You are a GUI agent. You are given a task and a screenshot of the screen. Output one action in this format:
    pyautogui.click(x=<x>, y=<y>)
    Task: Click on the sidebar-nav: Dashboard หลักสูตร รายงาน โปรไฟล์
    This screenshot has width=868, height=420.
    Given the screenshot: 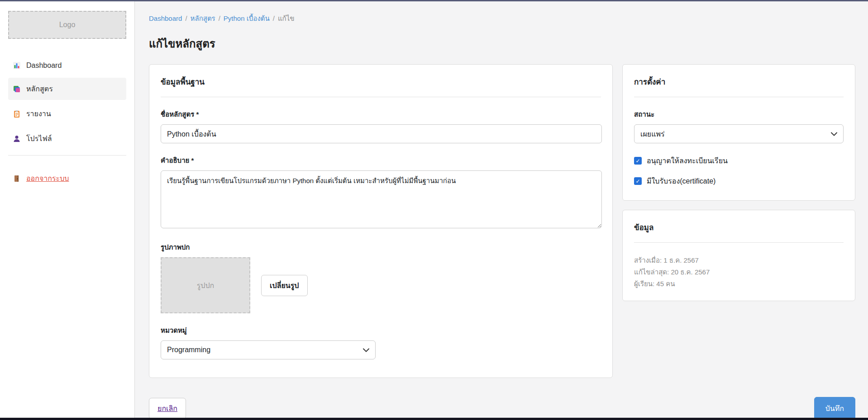 What is the action you would take?
    pyautogui.click(x=67, y=123)
    